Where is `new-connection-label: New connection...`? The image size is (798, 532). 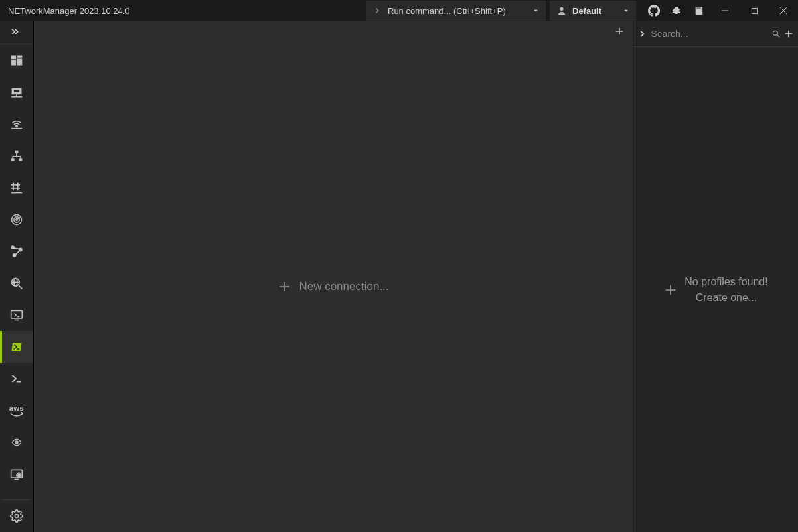
new-connection-label: New connection... is located at coordinates (344, 287).